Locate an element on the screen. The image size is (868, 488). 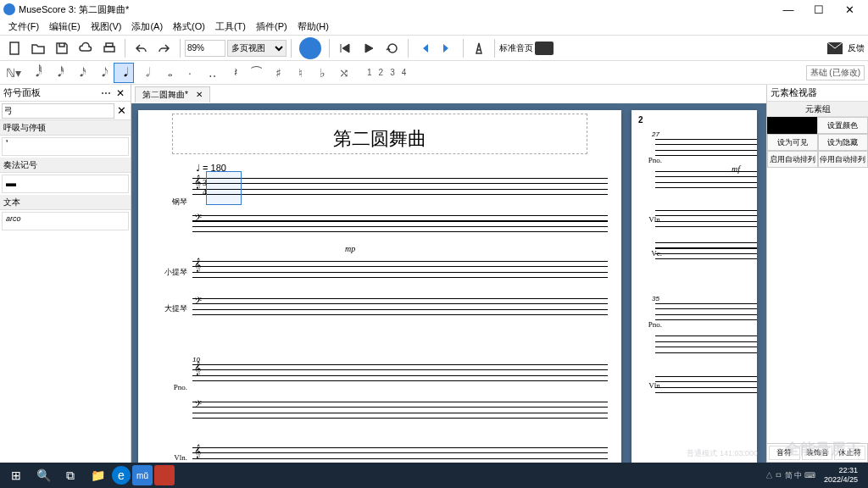
dynamic-mp: mp is located at coordinates (350, 249).